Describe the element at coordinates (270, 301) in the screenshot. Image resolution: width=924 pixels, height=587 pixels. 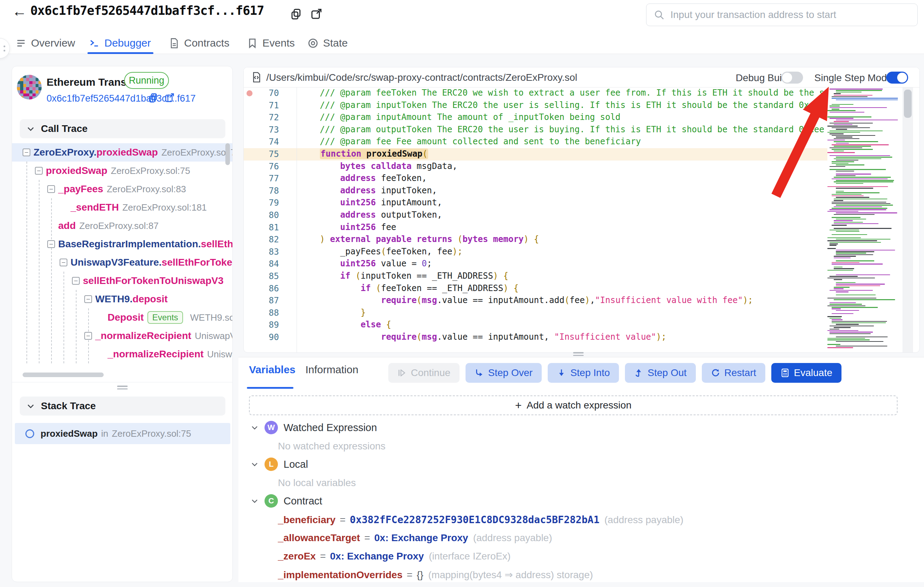
I see `line-number: 87` at that location.